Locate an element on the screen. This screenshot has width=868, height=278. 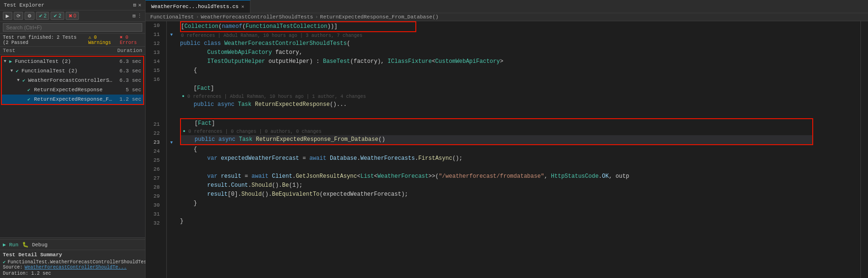
panel-title-bar: Test Explorer ⊞ ✕ is located at coordinates (73, 5).